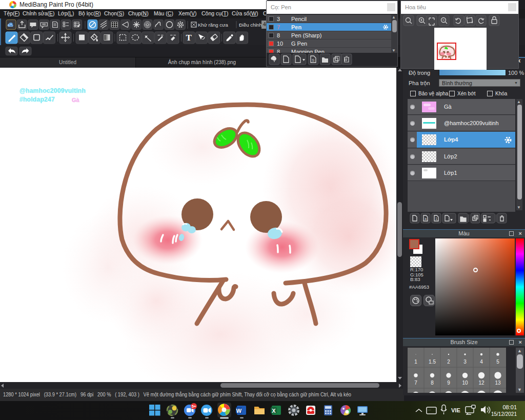  I want to click on svg-text: 13, so click(498, 383).